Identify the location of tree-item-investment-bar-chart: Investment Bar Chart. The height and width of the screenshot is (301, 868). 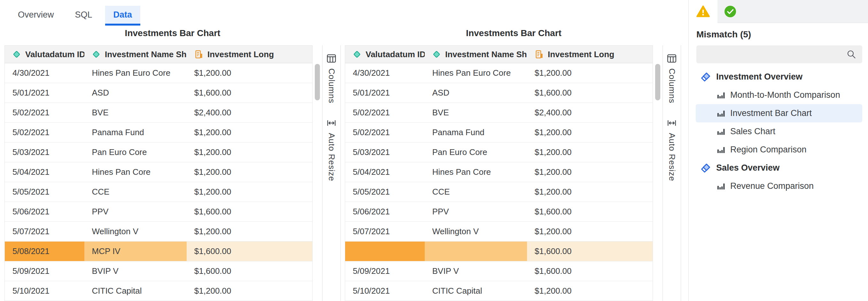
(779, 113).